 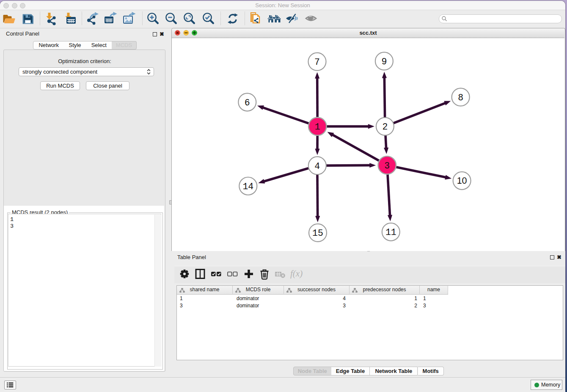 What do you see at coordinates (317, 62) in the screenshot?
I see `svg-text: 7` at bounding box center [317, 62].